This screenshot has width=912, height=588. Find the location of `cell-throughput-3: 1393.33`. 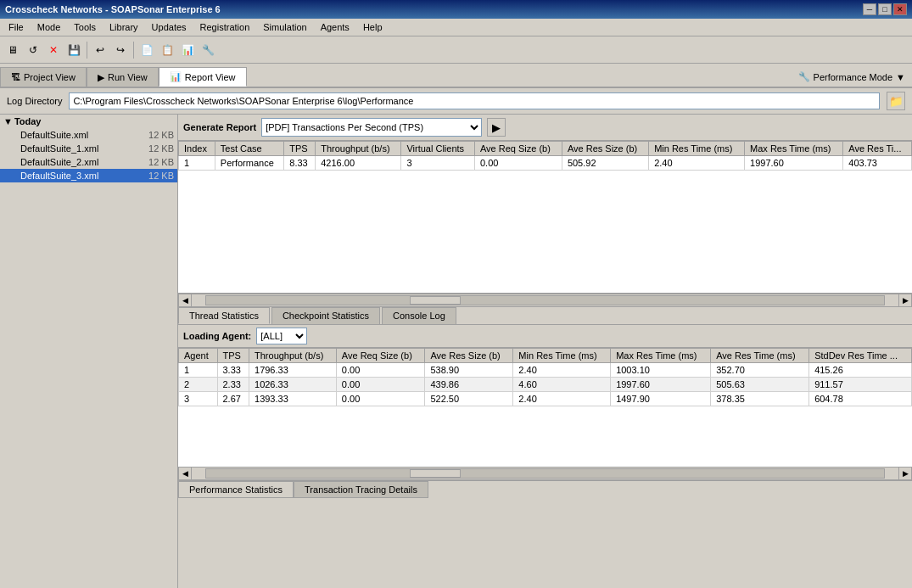

cell-throughput-3: 1393.33 is located at coordinates (294, 399).